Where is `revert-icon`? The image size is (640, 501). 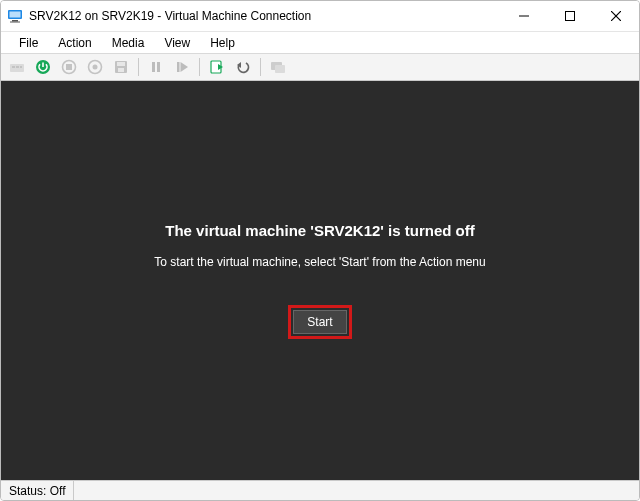 revert-icon is located at coordinates (243, 67).